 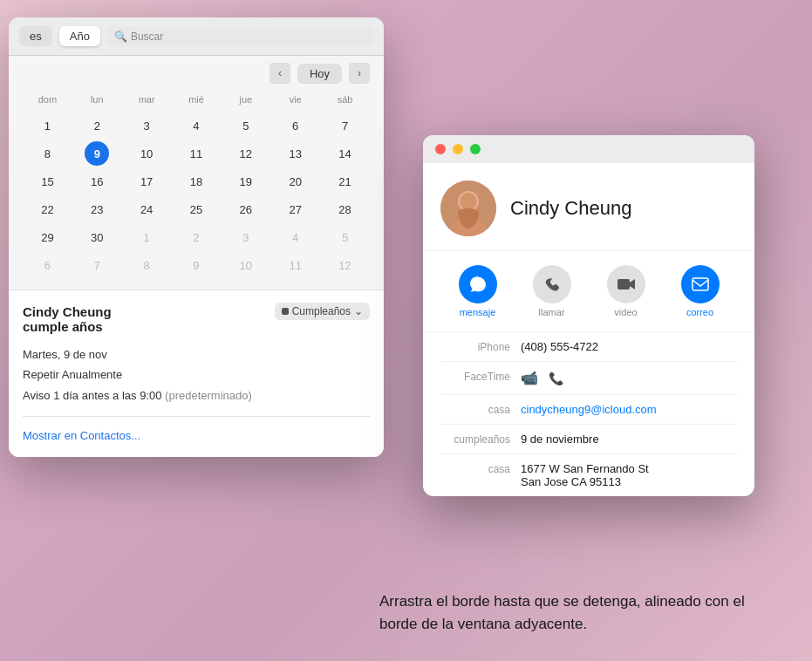 I want to click on day-next-9: 9, so click(x=196, y=265).